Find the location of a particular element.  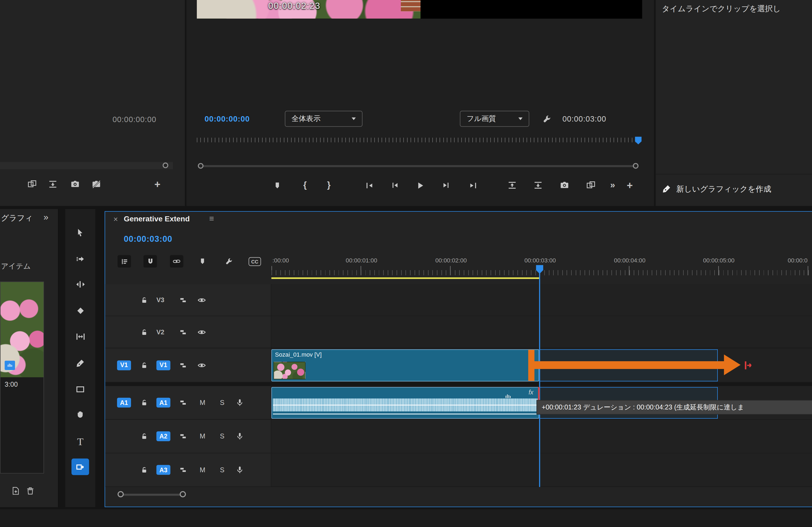

settings-wrench-icon is located at coordinates (547, 119).